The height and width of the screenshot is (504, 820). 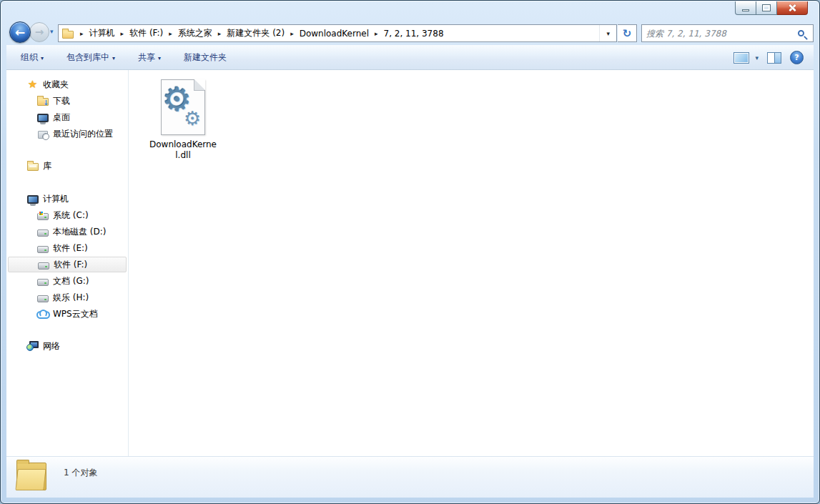 What do you see at coordinates (67, 265) in the screenshot?
I see `sidebar-item-drive-f: 软件 (F:)` at bounding box center [67, 265].